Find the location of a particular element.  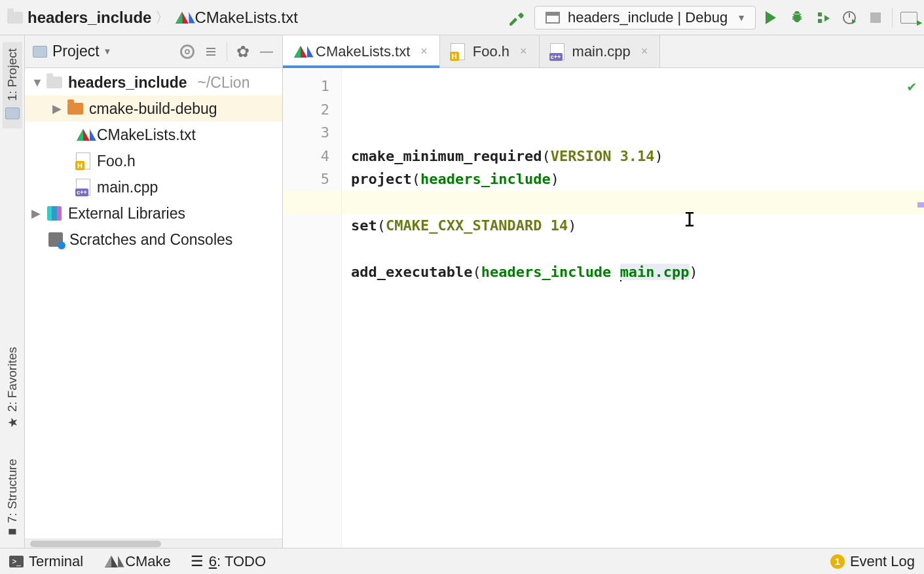

tree-scratches: Scratches and Consoles is located at coordinates (153, 240).